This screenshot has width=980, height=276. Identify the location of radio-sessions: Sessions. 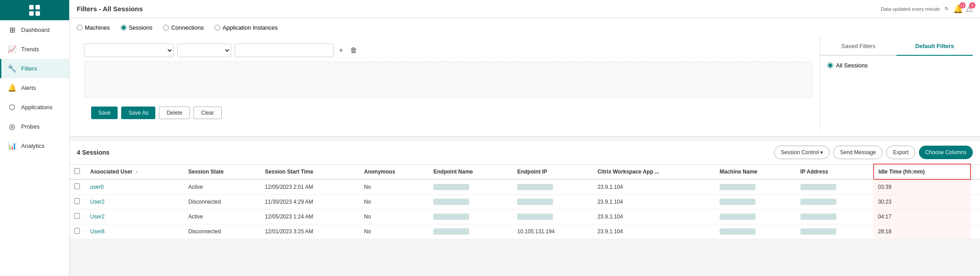
(136, 28).